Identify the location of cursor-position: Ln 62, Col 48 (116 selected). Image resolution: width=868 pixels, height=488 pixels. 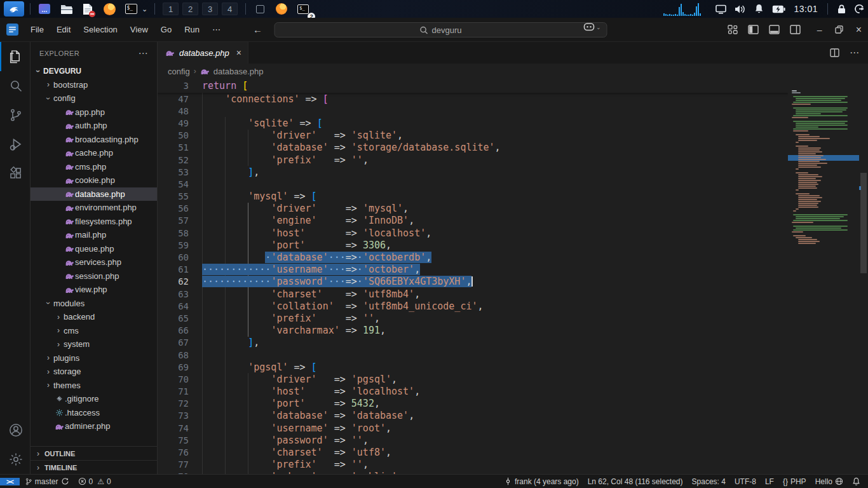
(635, 482).